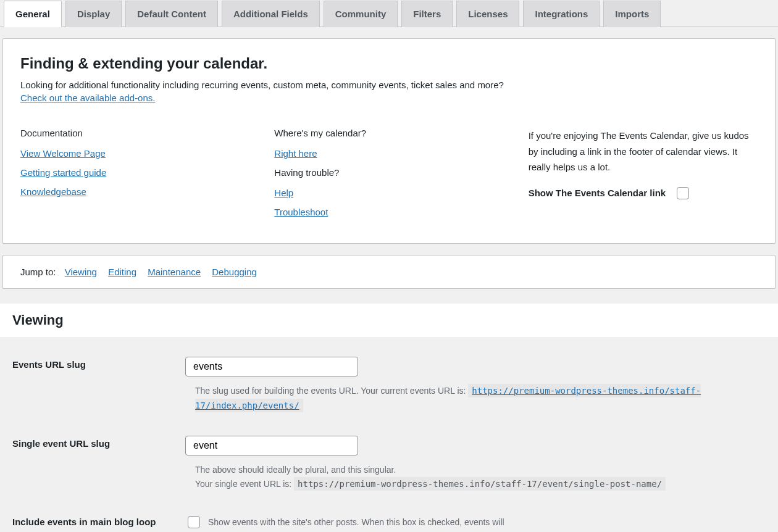 The width and height of the screenshot is (778, 532). Describe the element at coordinates (122, 272) in the screenshot. I see `jump-editing-link: Editing` at that location.